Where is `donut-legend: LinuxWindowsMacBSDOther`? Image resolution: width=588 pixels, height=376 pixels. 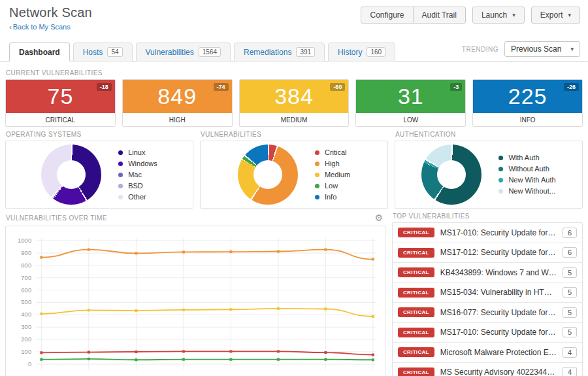
donut-legend: LinuxWindowsMacBSDOther is located at coordinates (138, 175).